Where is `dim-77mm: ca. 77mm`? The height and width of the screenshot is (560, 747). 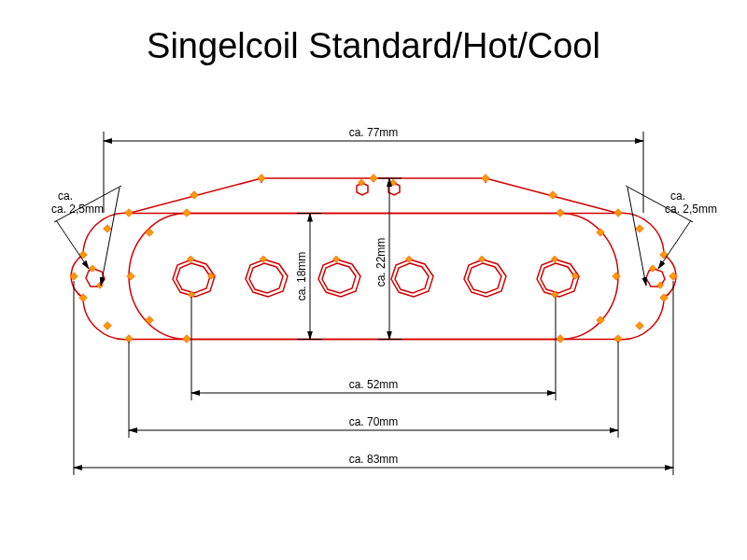
dim-77mm: ca. 77mm is located at coordinates (374, 170).